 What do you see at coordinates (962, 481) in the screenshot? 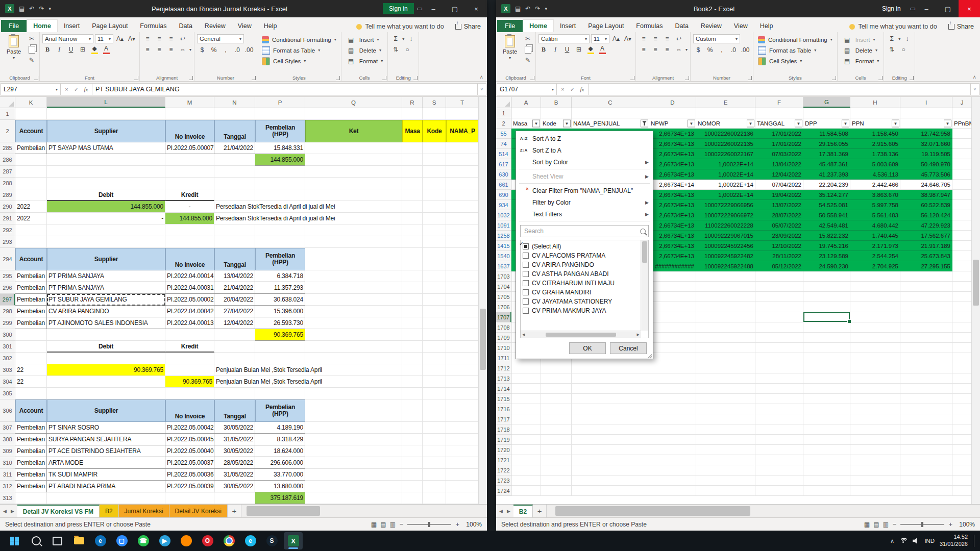
I see `cell-J1723` at bounding box center [962, 481].